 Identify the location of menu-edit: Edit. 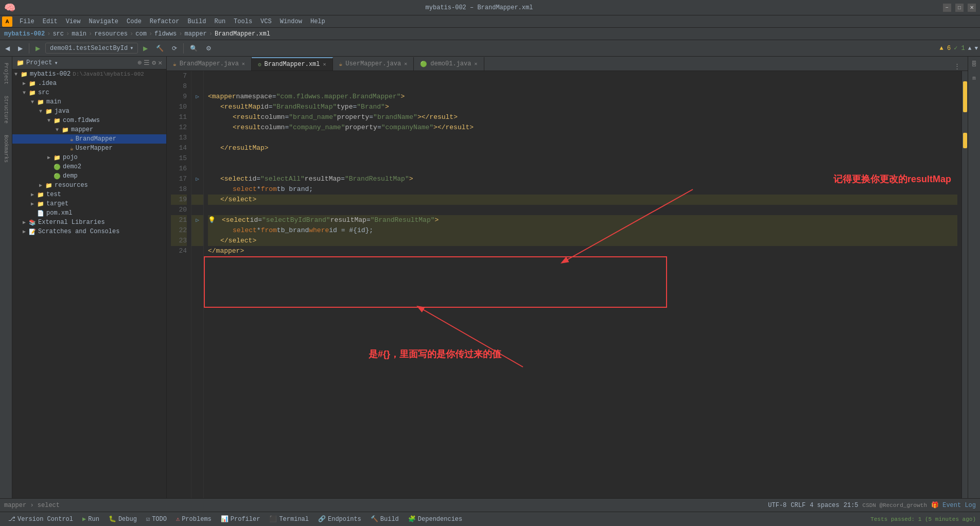
(50, 22).